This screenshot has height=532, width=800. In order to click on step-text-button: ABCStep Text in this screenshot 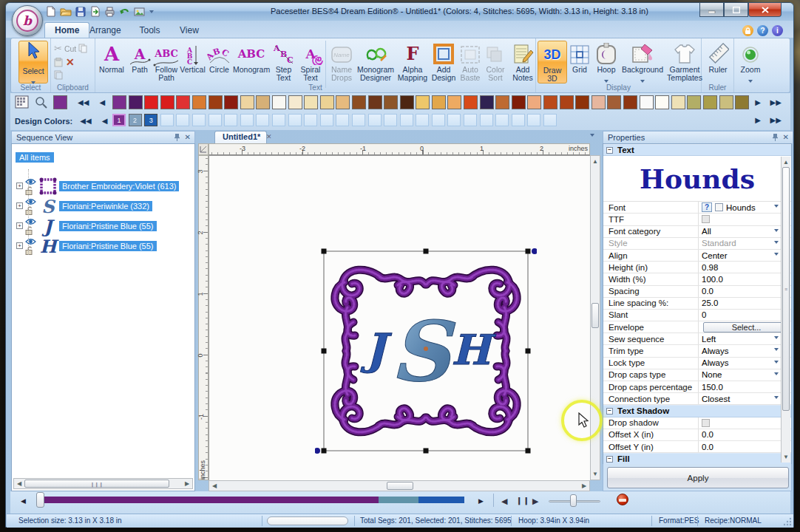, I will do `click(284, 61)`.